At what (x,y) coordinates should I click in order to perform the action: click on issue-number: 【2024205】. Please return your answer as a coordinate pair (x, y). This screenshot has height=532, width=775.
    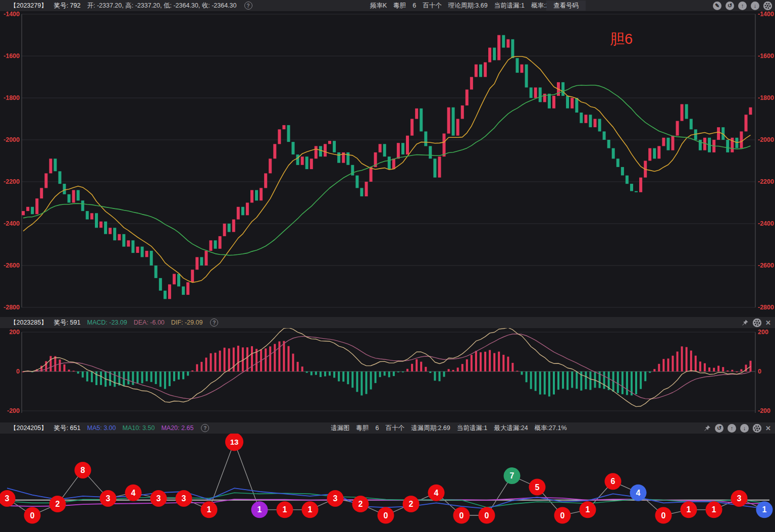
    Looking at the image, I should click on (29, 428).